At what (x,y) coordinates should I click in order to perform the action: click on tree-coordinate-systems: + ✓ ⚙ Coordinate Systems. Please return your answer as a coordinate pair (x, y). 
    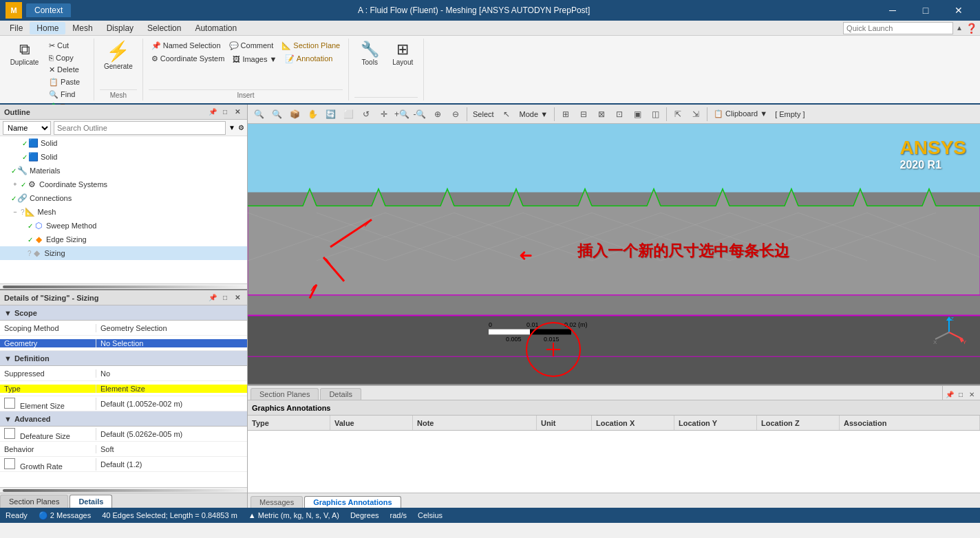
    Looking at the image, I should click on (124, 184).